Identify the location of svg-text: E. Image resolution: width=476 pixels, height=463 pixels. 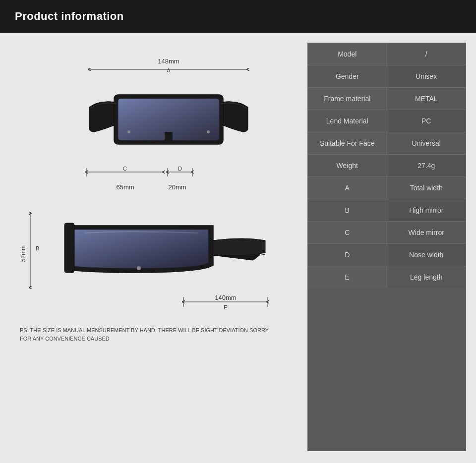
(225, 307).